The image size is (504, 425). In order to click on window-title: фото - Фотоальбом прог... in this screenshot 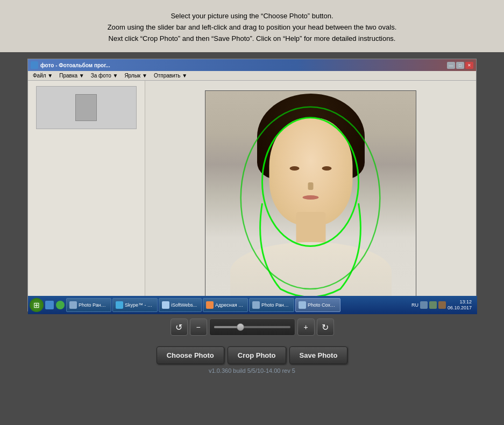, I will do `click(75, 66)`.